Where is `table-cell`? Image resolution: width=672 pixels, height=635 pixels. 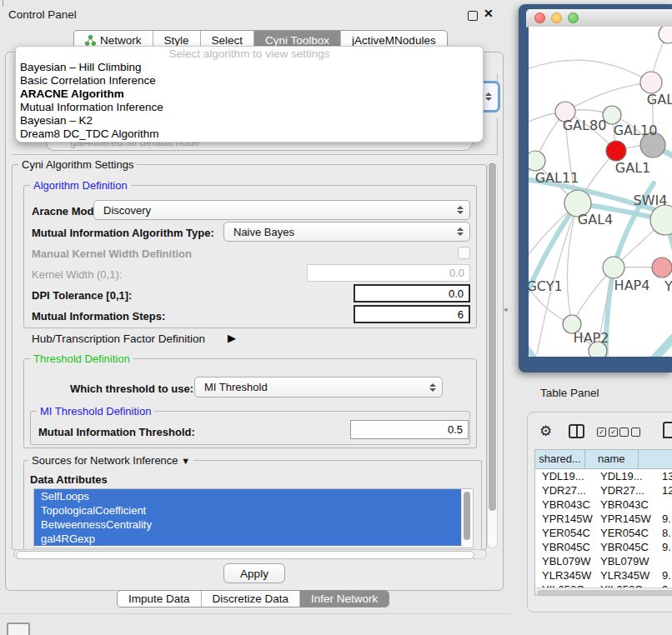
table-cell is located at coordinates (664, 562).